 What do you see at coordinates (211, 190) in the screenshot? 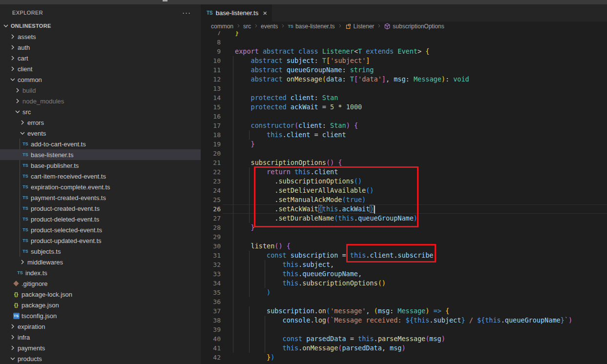
I see `line-number: 24` at bounding box center [211, 190].